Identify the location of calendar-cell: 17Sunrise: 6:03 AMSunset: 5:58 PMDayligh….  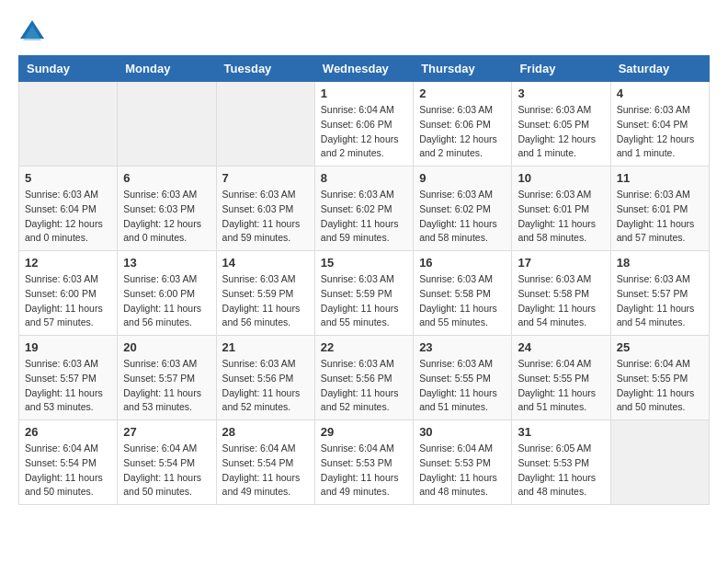
(561, 293).